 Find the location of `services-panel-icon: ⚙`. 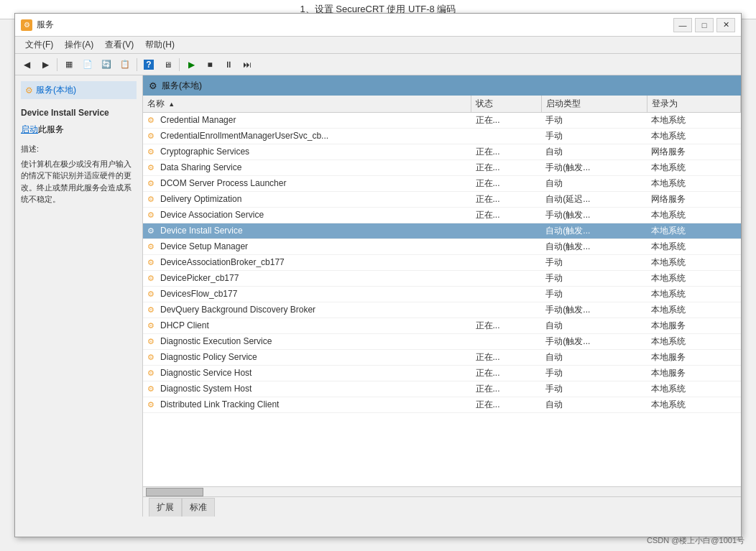

services-panel-icon: ⚙ is located at coordinates (153, 86).